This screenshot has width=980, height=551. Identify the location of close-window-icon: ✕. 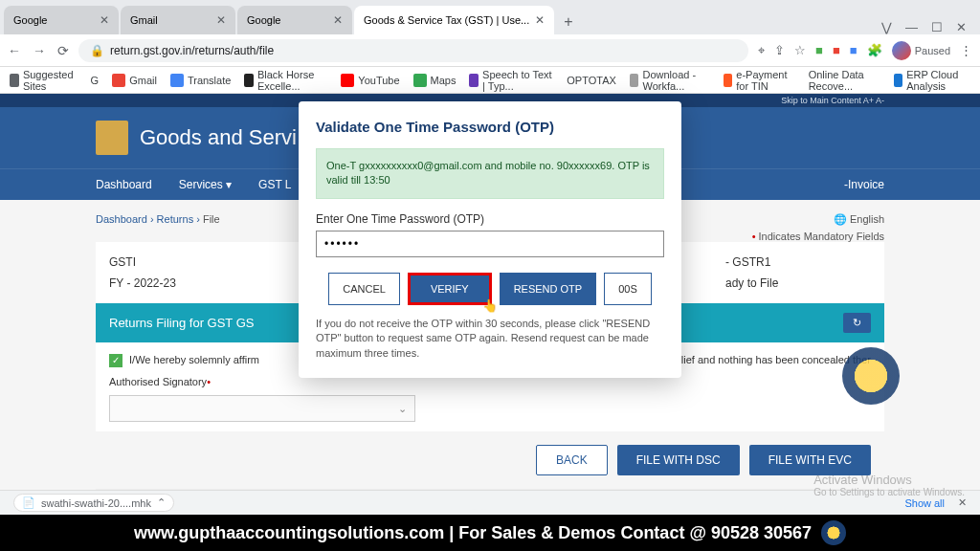
(961, 27).